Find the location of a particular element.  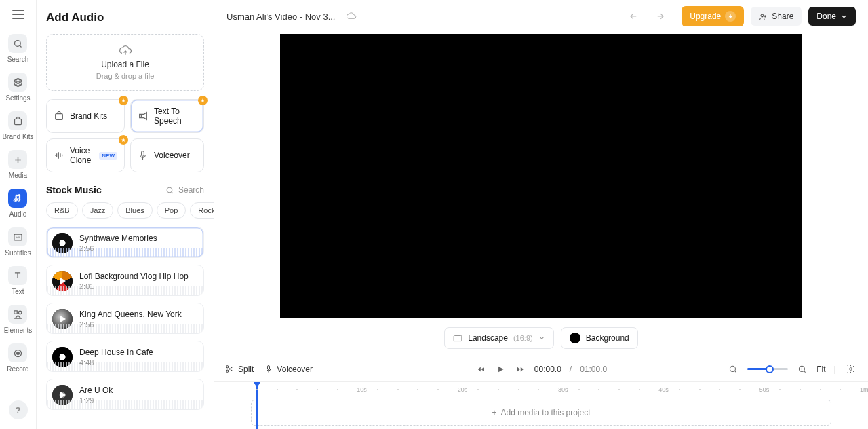

track-duration: 2:56 is located at coordinates (118, 248).